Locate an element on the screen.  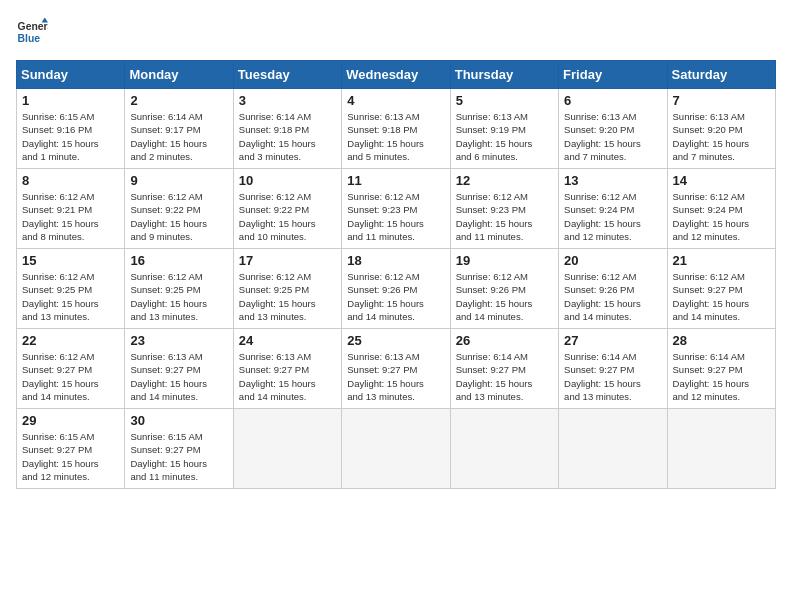
calendar-week-1: 1Sunrise: 6:15 AMSunset: 9:16 PMDaylight… is located at coordinates (396, 129).